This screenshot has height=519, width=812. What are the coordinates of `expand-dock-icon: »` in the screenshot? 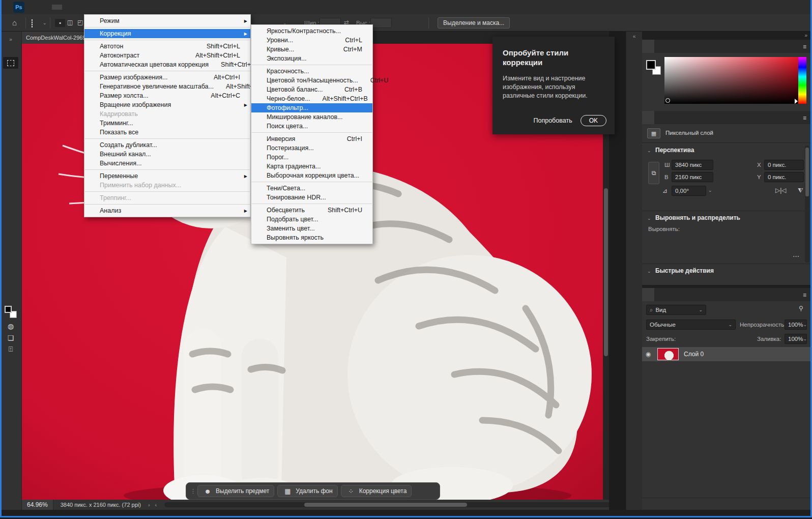 It's located at (806, 36).